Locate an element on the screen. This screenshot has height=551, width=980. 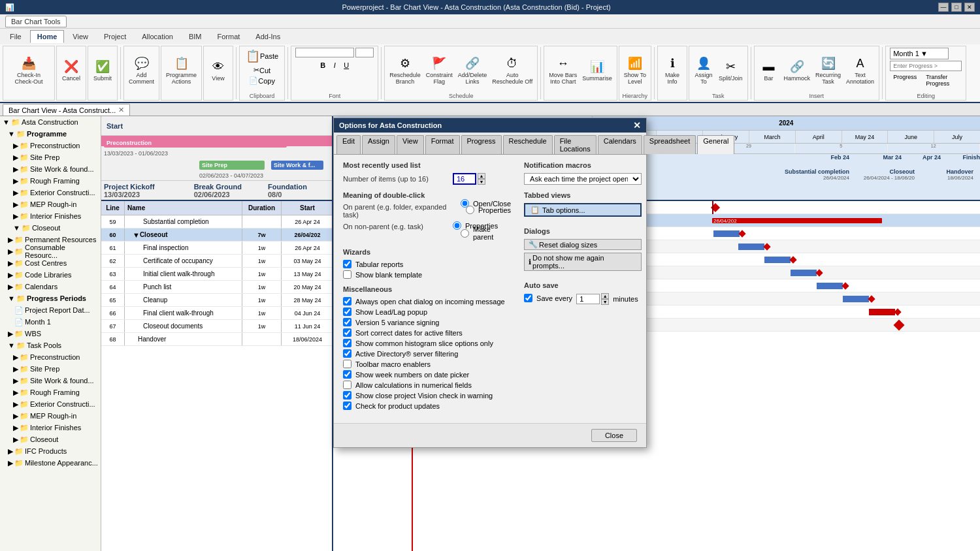
mru-spinner-down: ▼ is located at coordinates (482, 181).